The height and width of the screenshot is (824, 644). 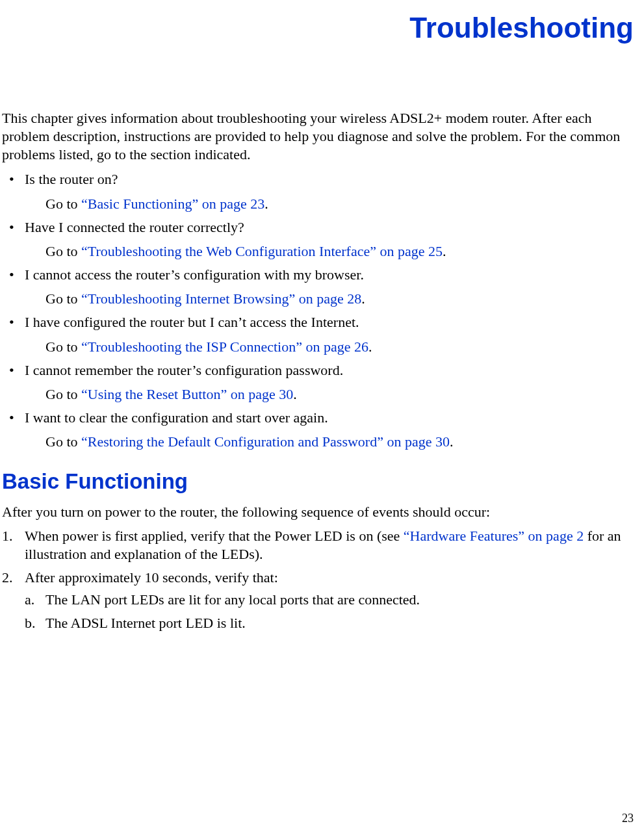 What do you see at coordinates (214, 535) in the screenshot?
I see `step-text-pre: When power is first applied, verify that…` at bounding box center [214, 535].